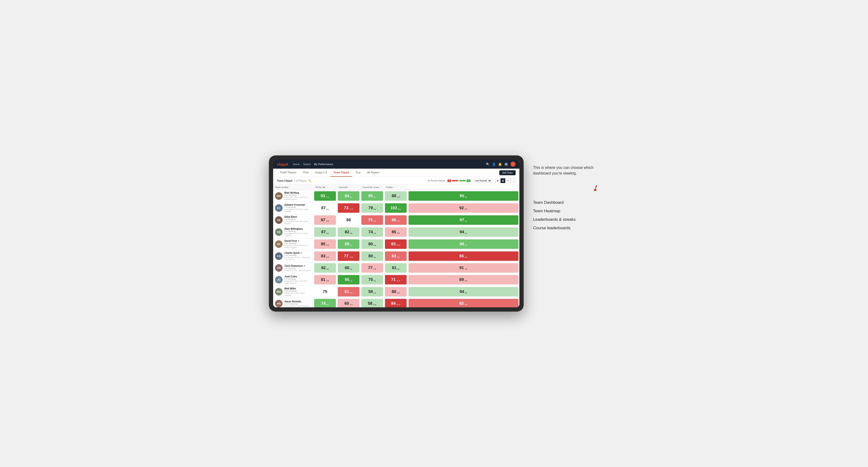 This screenshot has width=868, height=467. What do you see at coordinates (328, 209) in the screenshot?
I see `score-delta: 1` at bounding box center [328, 209].